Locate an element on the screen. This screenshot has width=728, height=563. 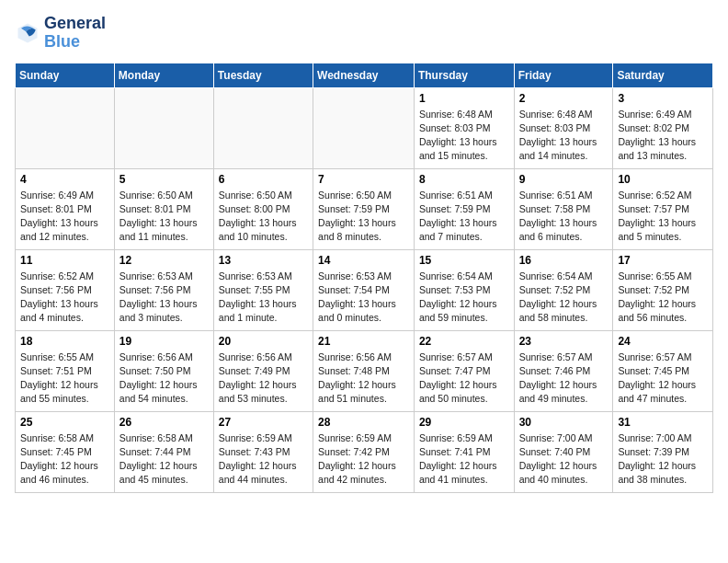
calendar-week-2: 4Sunrise: 6:49 AM Sunset: 8:01 PM Daylig… is located at coordinates (364, 209).